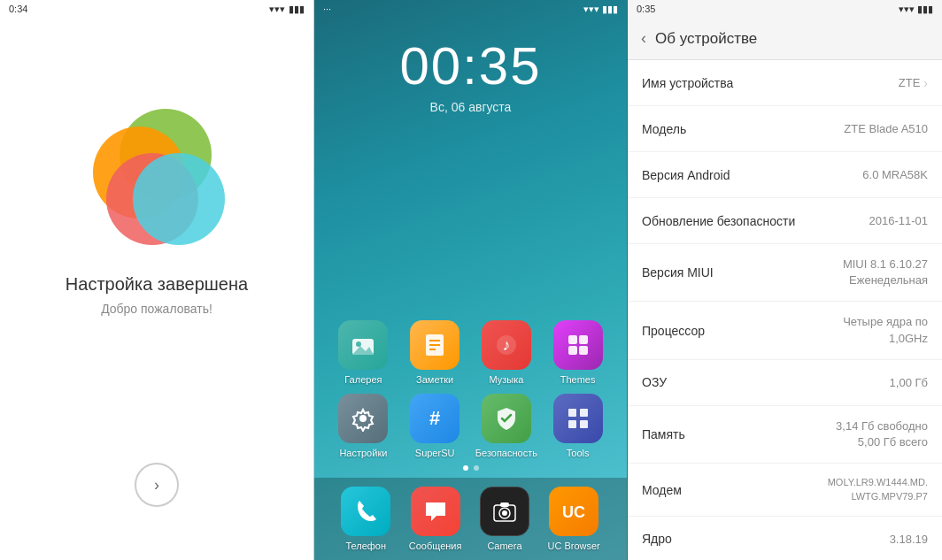  I want to click on setting-kernel: Ядро 3.18.19, so click(784, 538).